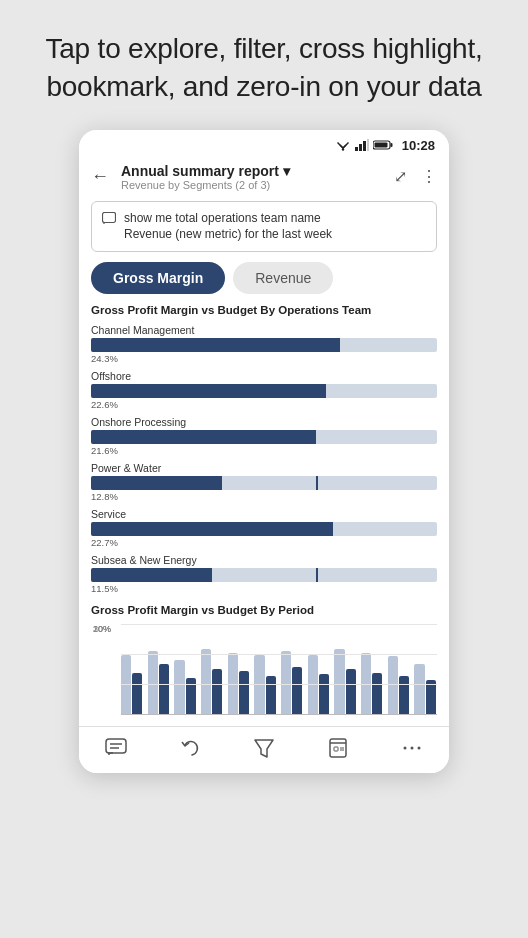 The height and width of the screenshot is (938, 528). What do you see at coordinates (264, 468) in the screenshot?
I see `bar-label: Power & Water` at bounding box center [264, 468].